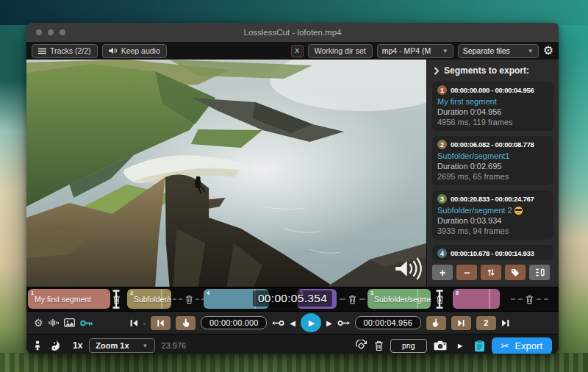 The width and height of the screenshot is (588, 372). Describe the element at coordinates (522, 346) in the screenshot. I see `export-button: ✂ Export` at that location.